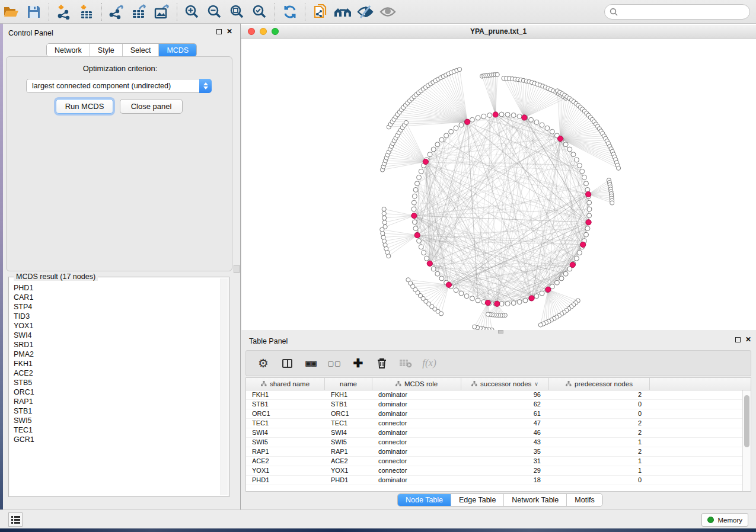 The width and height of the screenshot is (756, 532). What do you see at coordinates (495, 480) in the screenshot?
I see `table-row: PHD1PHD1dominator180` at bounding box center [495, 480].